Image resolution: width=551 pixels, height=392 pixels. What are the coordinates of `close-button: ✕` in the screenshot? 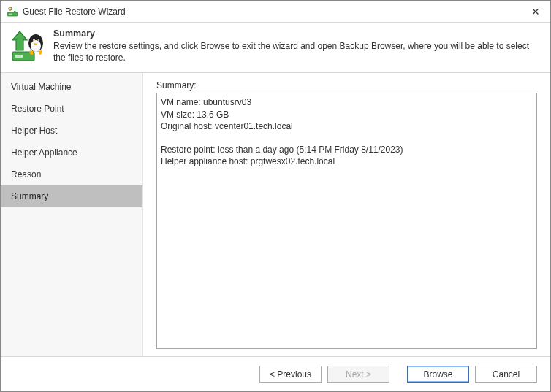 It's located at (536, 12).